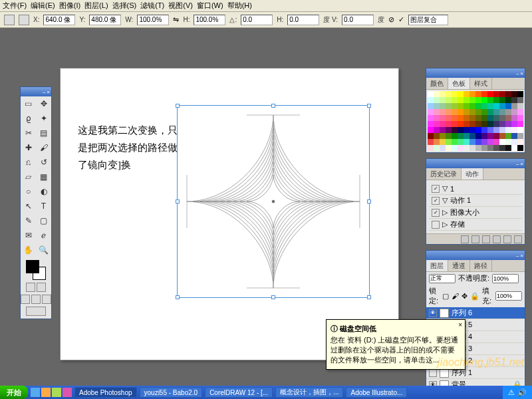 The image size is (532, 399). What do you see at coordinates (475, 313) in the screenshot?
I see `layer-row: 👁序列 6` at bounding box center [475, 313].